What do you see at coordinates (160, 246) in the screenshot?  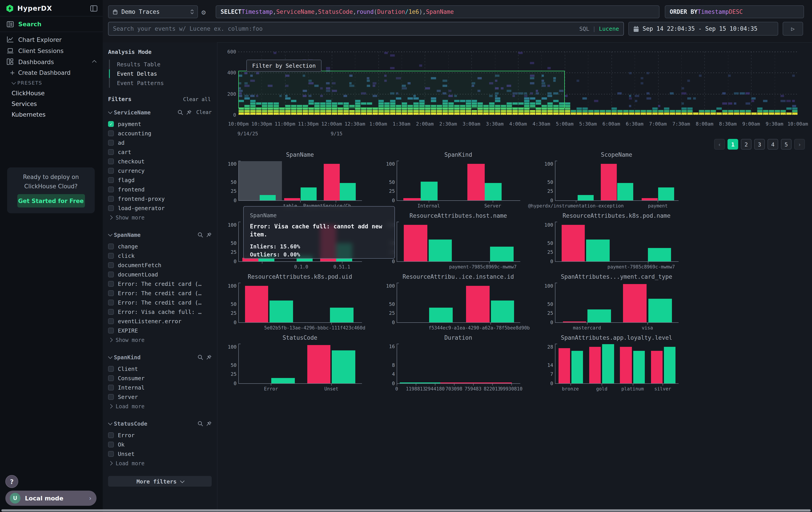 I see `filter-checkbox-item: change` at bounding box center [160, 246].